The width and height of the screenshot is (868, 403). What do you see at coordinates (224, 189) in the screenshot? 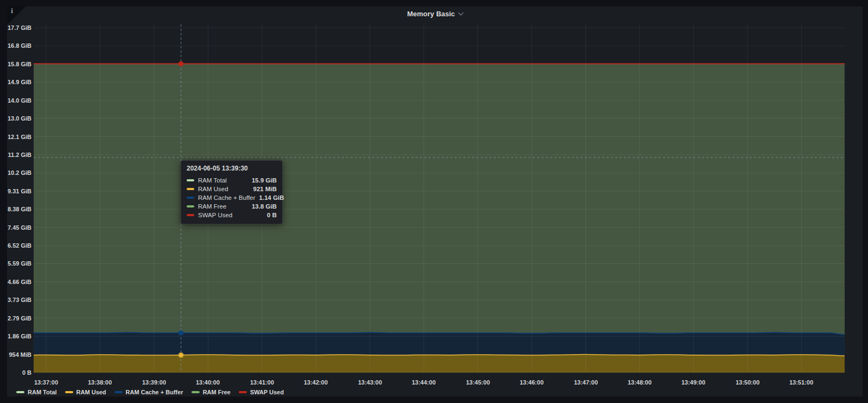
I see `tooltip-series-label: RAM Used` at bounding box center [224, 189].